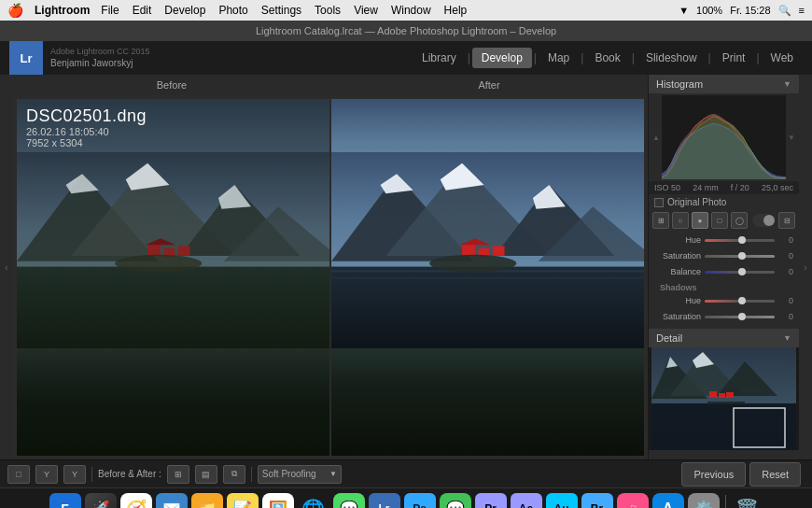  I want to click on split-btn-1: ⊞, so click(178, 474).